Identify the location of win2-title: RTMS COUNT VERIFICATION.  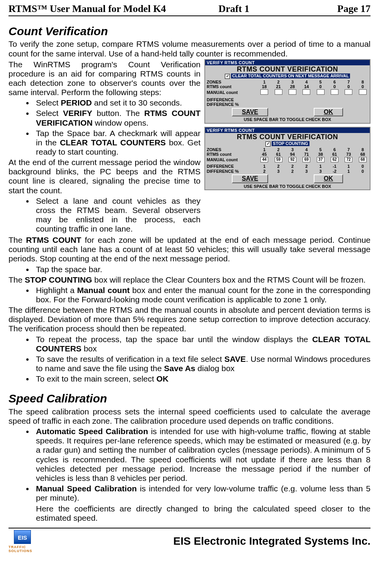
(287, 137).